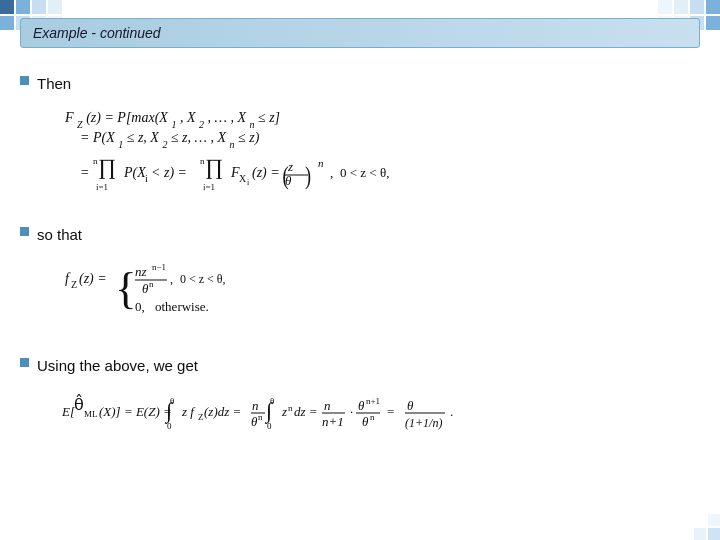 The height and width of the screenshot is (540, 720). Describe the element at coordinates (97, 33) in the screenshot. I see `title-text: Example - continued` at that location.